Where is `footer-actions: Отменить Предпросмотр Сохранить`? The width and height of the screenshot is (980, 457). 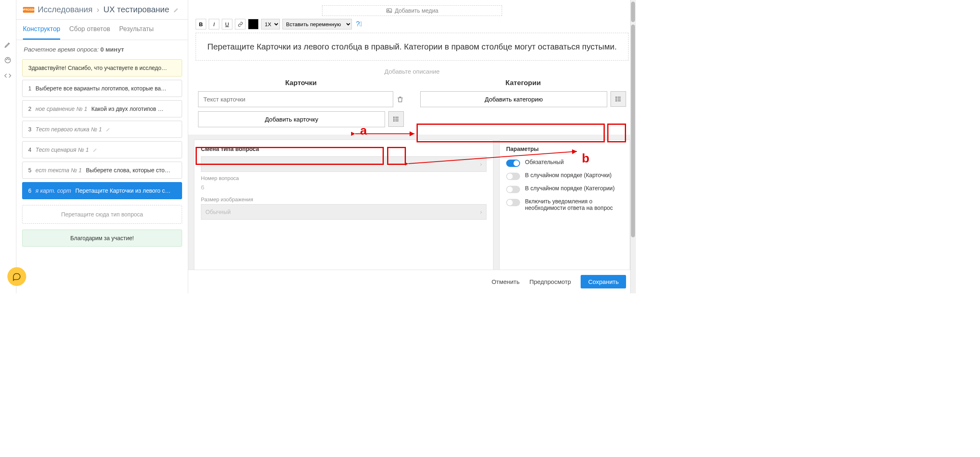
footer-actions: Отменить Предпросмотр Сохранить is located at coordinates (412, 281).